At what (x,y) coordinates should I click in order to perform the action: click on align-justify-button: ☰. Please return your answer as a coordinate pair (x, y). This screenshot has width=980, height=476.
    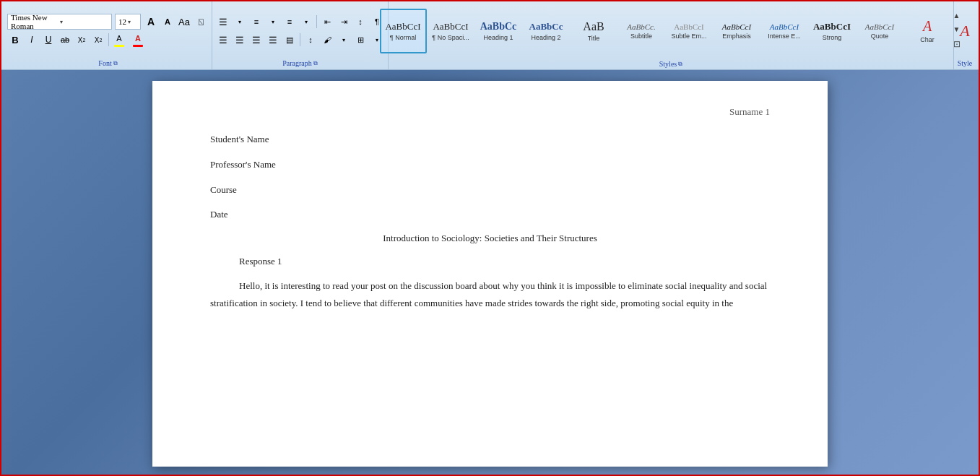
    Looking at the image, I should click on (273, 40).